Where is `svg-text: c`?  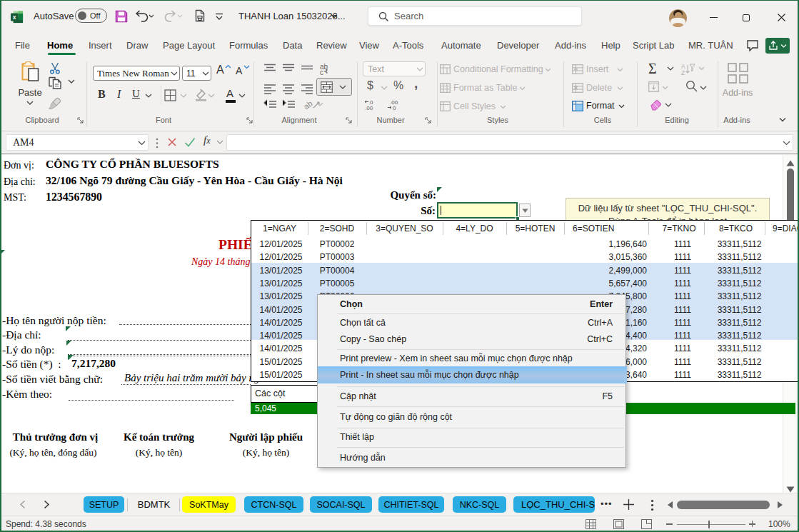
svg-text: c is located at coordinates (321, 73).